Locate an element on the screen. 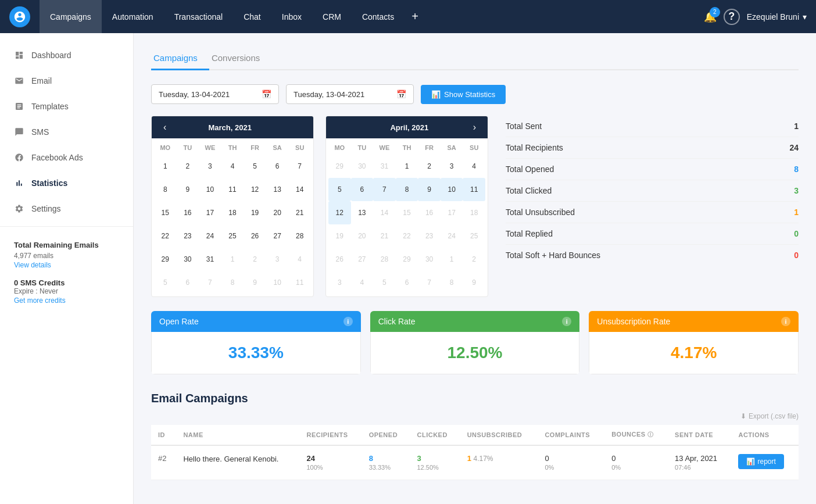 This screenshot has width=816, height=504. april-next-arrow: › is located at coordinates (474, 127).